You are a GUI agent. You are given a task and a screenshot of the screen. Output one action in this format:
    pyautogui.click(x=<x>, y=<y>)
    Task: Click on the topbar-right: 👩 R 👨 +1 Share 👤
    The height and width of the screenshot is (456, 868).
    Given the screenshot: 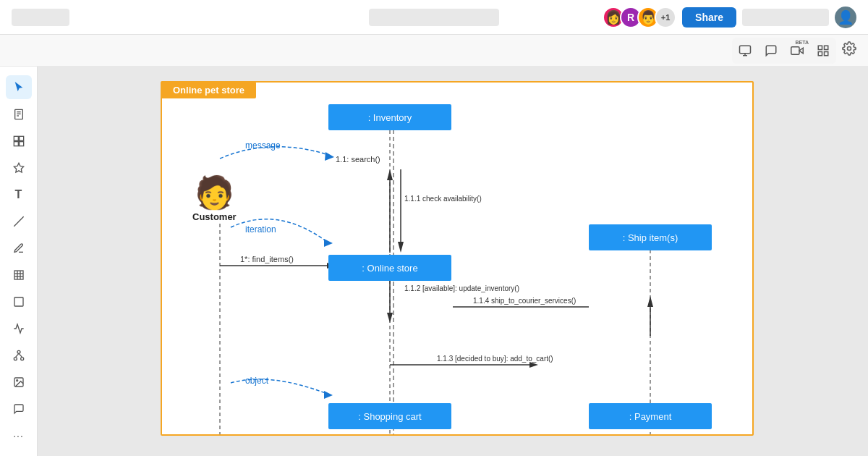 What is the action you would take?
    pyautogui.click(x=729, y=17)
    